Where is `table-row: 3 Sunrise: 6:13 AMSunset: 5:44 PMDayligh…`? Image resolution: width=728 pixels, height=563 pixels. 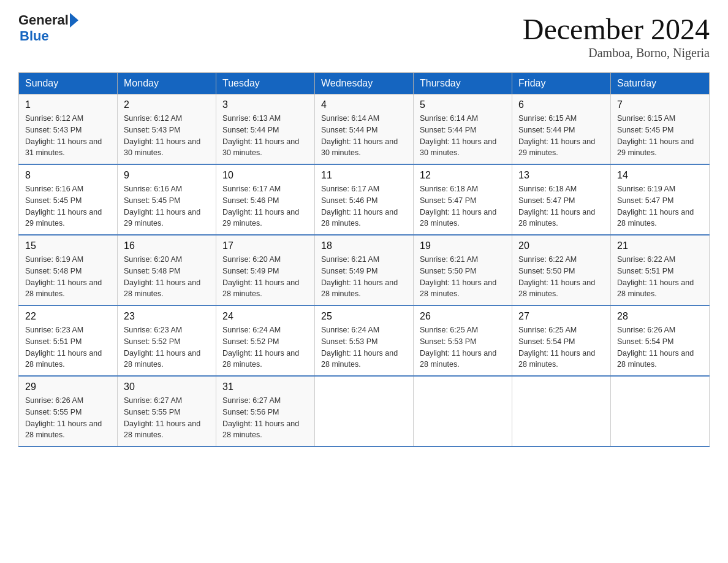 table-row: 3 Sunrise: 6:13 AMSunset: 5:44 PMDayligh… is located at coordinates (266, 130).